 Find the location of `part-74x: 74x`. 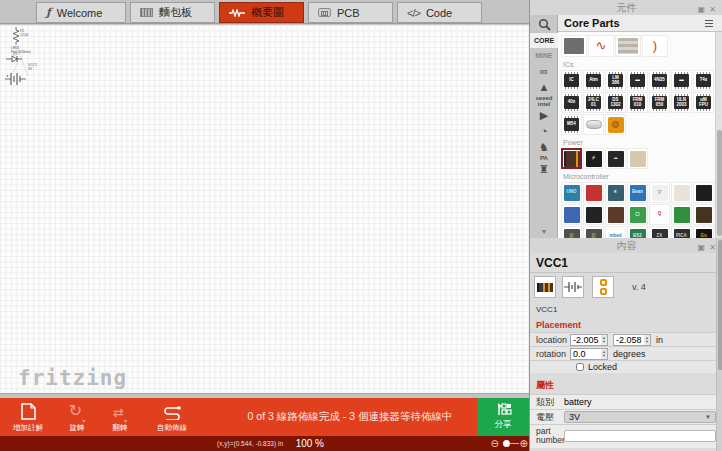

part-74x: 74x is located at coordinates (704, 80).